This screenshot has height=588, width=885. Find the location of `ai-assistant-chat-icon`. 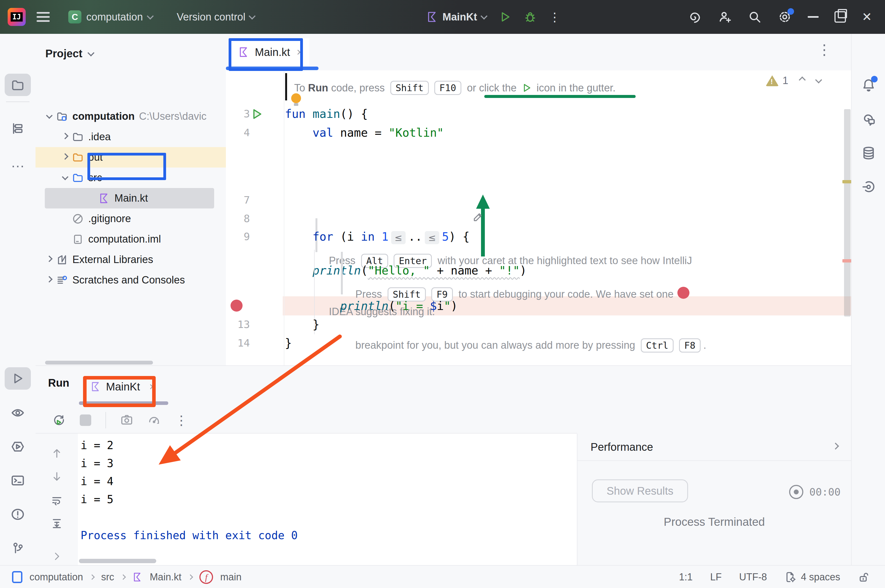

ai-assistant-chat-icon is located at coordinates (868, 120).